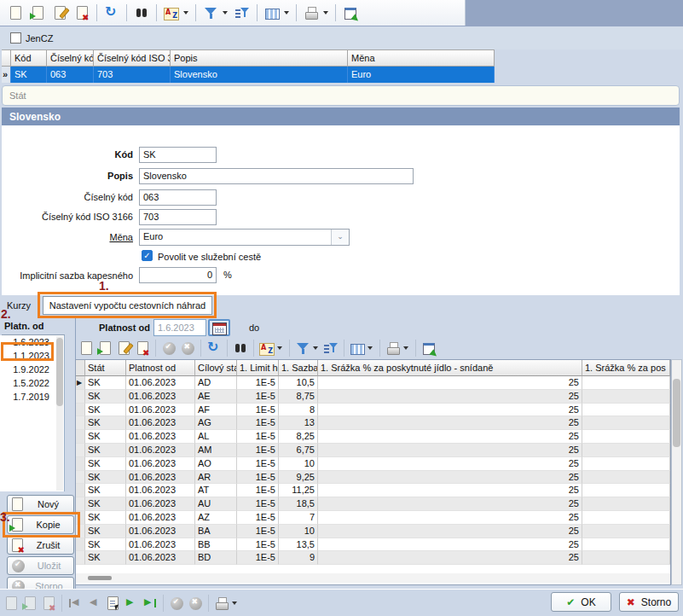 This screenshot has height=616, width=683. Describe the element at coordinates (29, 58) in the screenshot. I see `column-header: Kód` at that location.